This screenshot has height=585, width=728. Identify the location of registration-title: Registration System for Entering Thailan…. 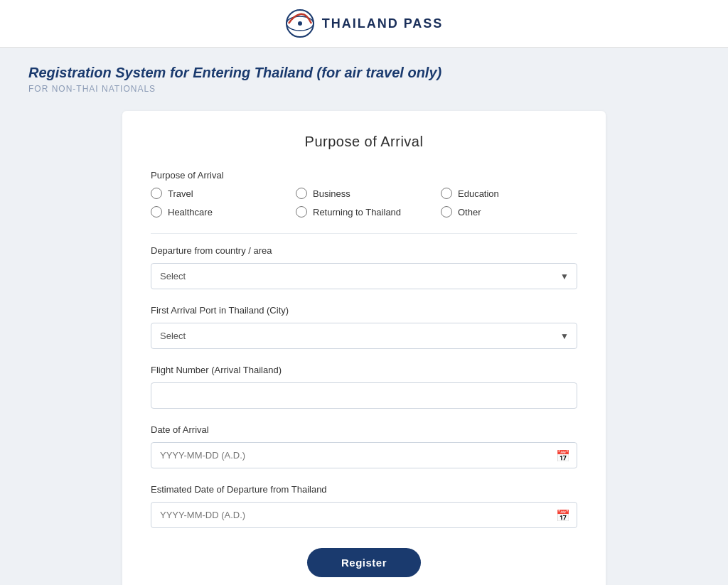
(364, 73).